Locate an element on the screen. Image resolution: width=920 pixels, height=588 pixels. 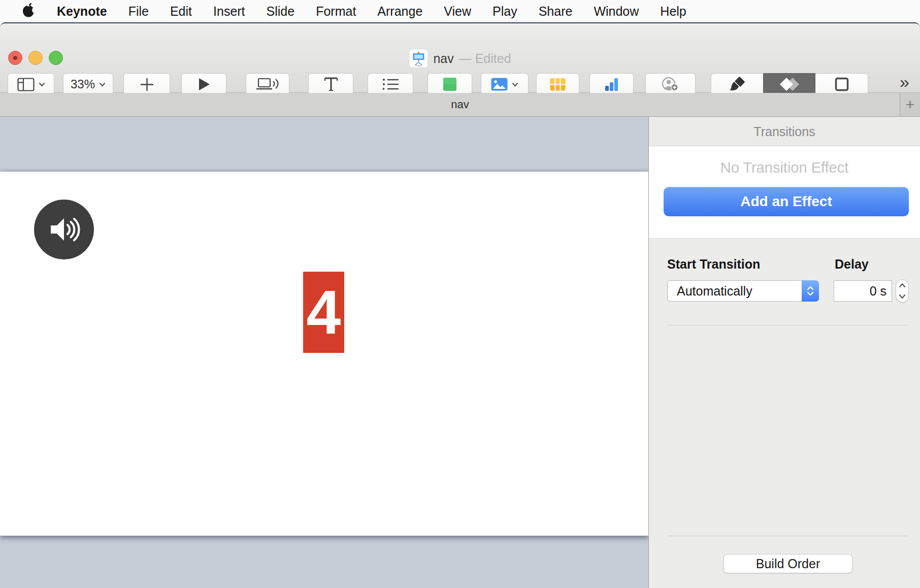
play-button is located at coordinates (204, 84).